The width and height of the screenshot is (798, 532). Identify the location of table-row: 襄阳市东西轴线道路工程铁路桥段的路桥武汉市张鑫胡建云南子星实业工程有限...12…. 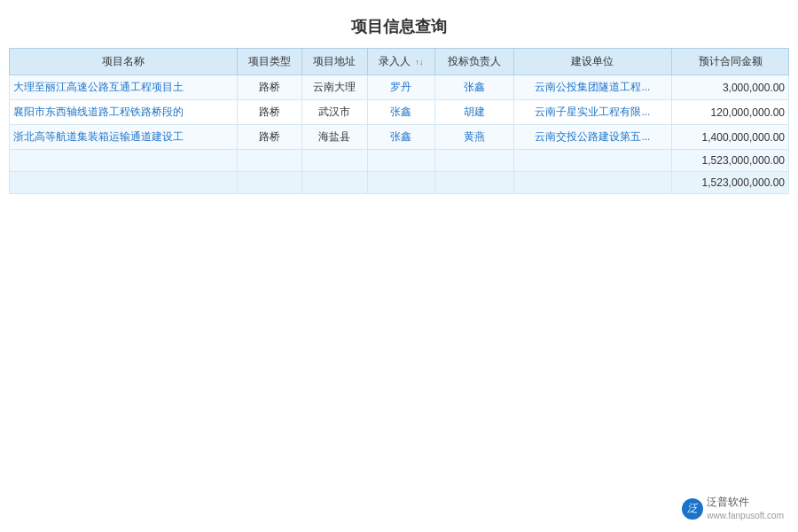
(399, 113).